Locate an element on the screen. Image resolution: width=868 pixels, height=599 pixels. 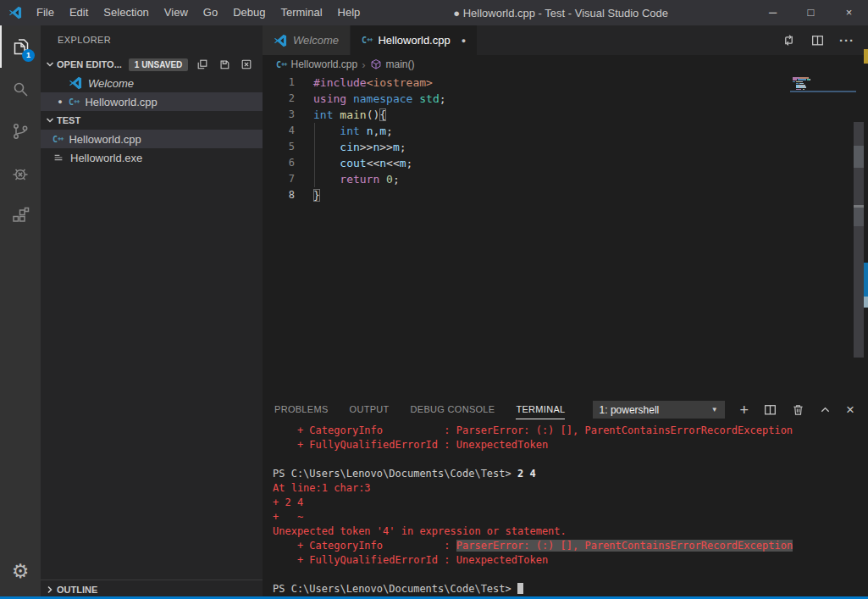
close-button: × is located at coordinates (849, 13).